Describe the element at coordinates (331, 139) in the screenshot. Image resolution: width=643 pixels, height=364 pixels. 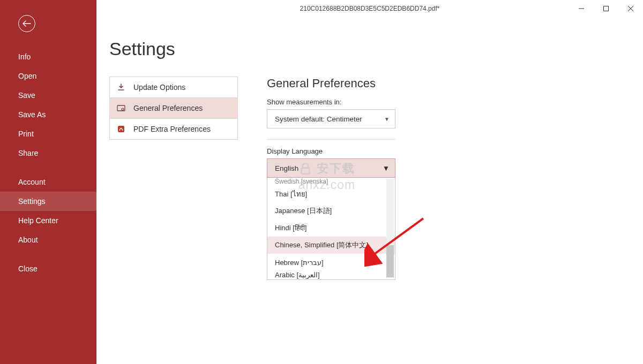
I see `divider` at that location.